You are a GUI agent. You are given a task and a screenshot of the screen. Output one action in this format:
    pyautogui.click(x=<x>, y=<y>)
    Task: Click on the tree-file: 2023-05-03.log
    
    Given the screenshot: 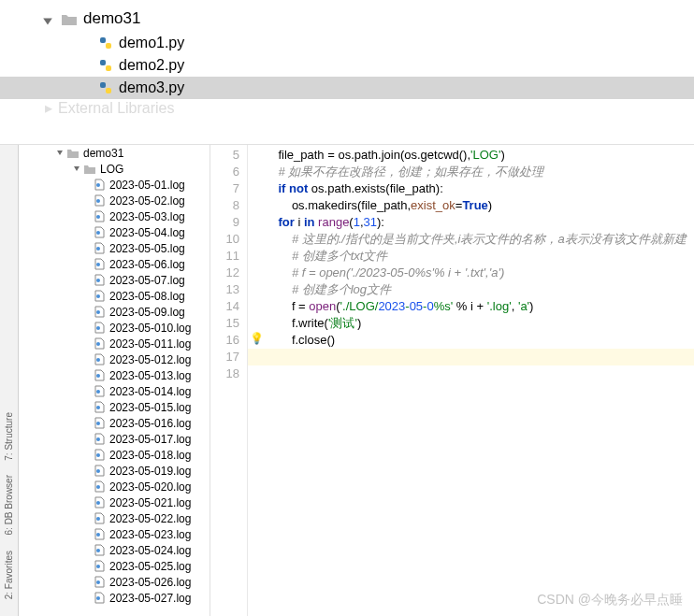 What is the action you would take?
    pyautogui.click(x=114, y=217)
    